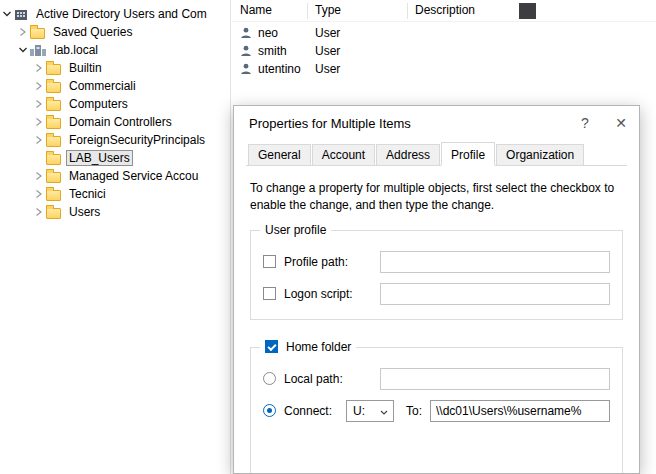  What do you see at coordinates (370, 411) in the screenshot?
I see `drive-select: U:` at bounding box center [370, 411].